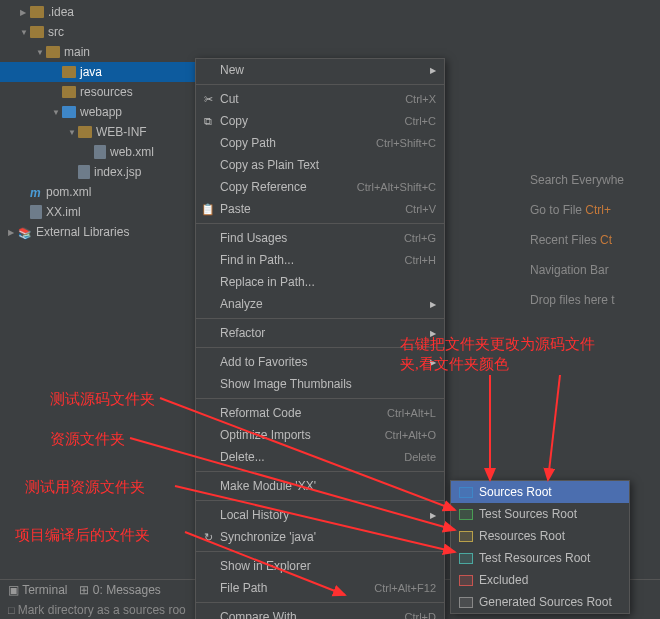  Describe the element at coordinates (100, 152) in the screenshot. I see `tree-node-webxml: web.xml` at that location.